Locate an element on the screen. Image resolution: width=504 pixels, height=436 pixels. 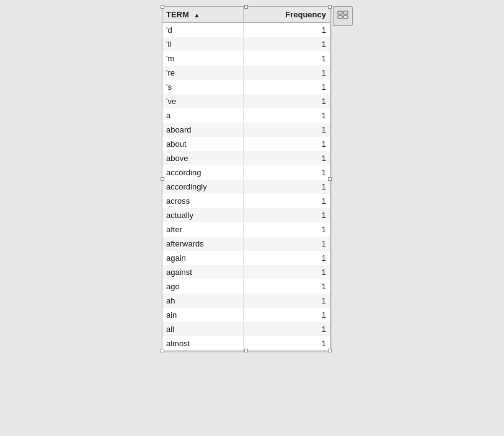
table-row: about1 is located at coordinates (246, 144).